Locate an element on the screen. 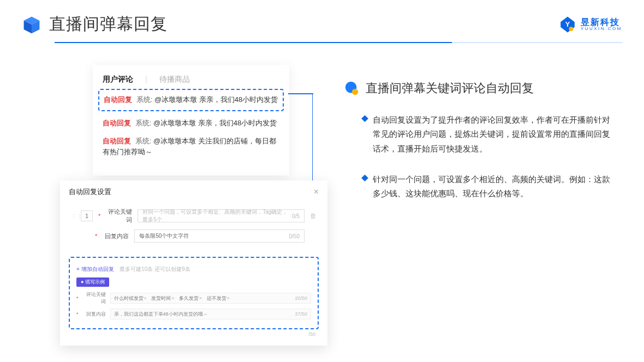 This screenshot has width=644, height=362. brand-name-cn: 昱新科技 is located at coordinates (601, 22).